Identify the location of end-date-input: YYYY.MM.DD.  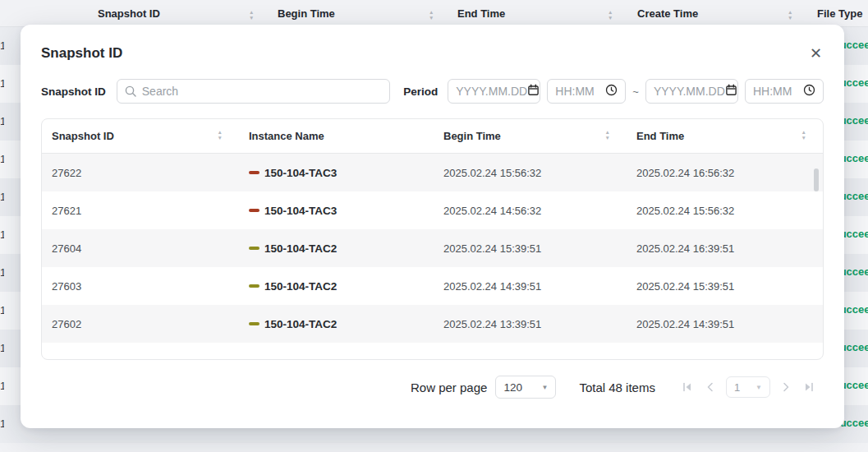
(691, 91).